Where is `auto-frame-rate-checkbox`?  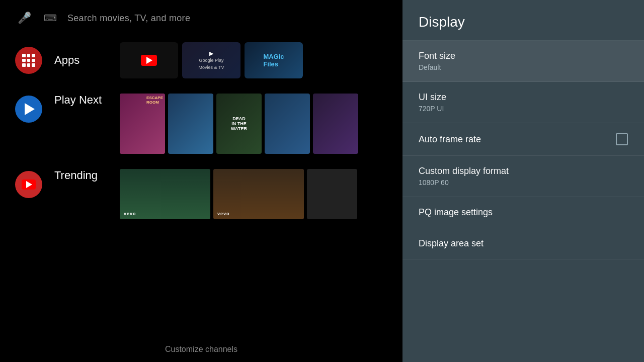 auto-frame-rate-checkbox is located at coordinates (622, 139).